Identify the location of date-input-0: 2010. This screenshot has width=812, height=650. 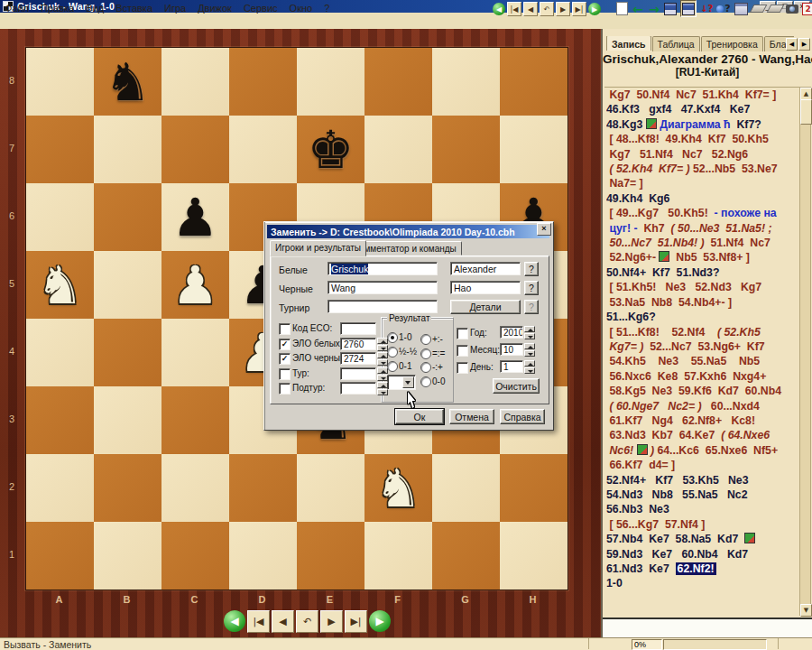
(512, 332).